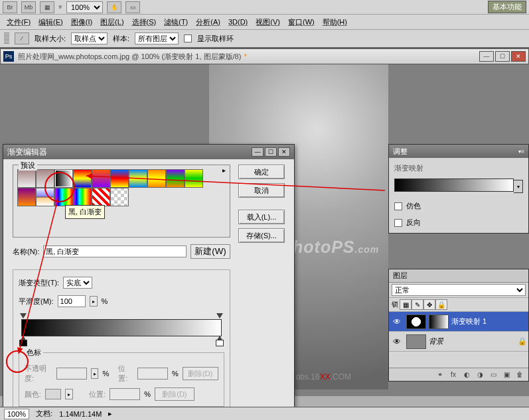 The width and height of the screenshot is (529, 420). What do you see at coordinates (22, 38) in the screenshot?
I see `eyedropper-icon: ⁄` at bounding box center [22, 38].